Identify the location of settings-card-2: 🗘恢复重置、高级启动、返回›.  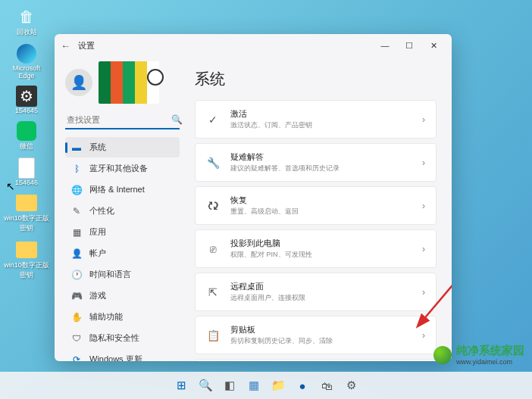
(315, 206).